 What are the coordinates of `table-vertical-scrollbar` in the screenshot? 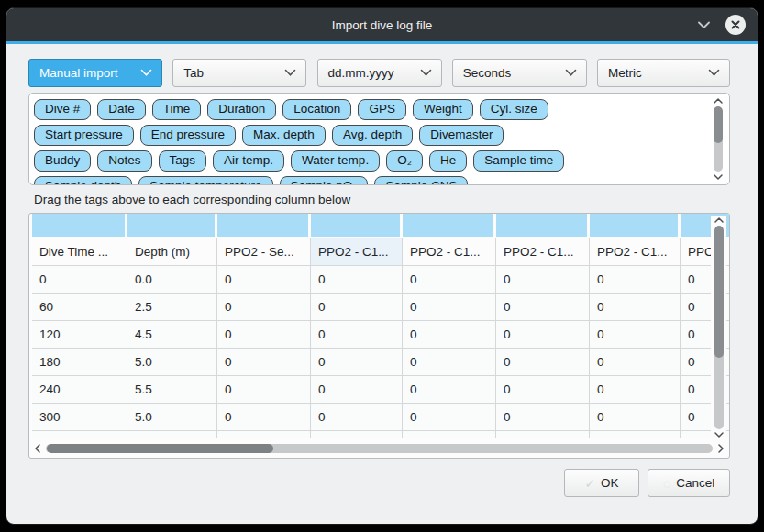 It's located at (719, 327).